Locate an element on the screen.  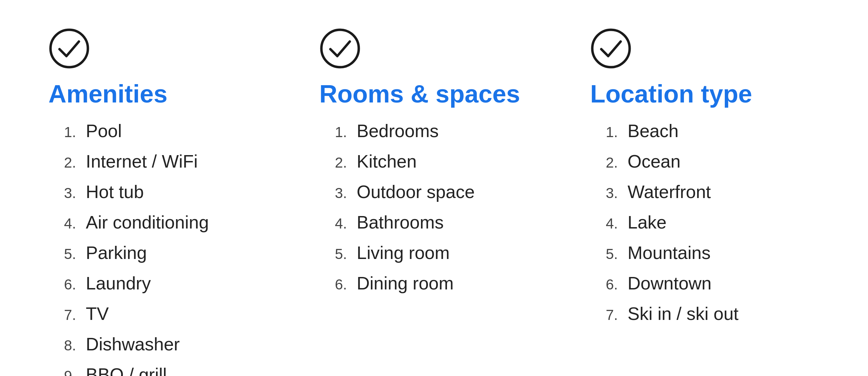
list-item: 1.Beach is located at coordinates (705, 131).